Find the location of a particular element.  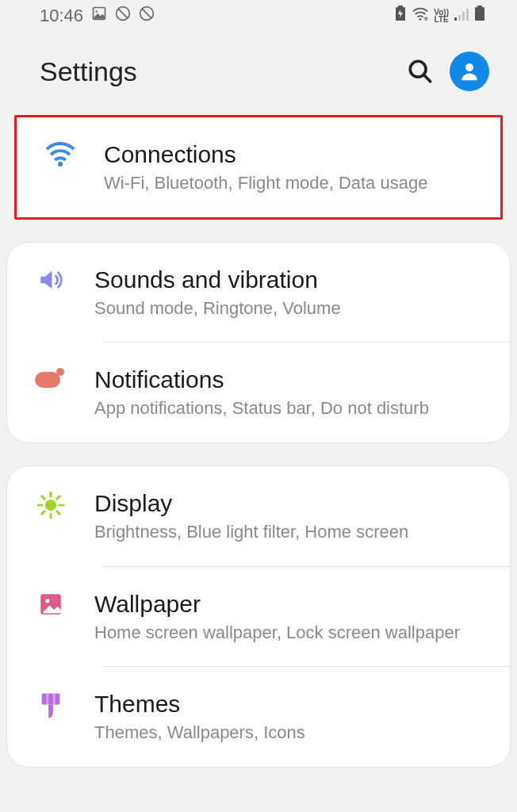

settings-item-display: Display Brightness, Blue light filter, H… is located at coordinates (258, 516).